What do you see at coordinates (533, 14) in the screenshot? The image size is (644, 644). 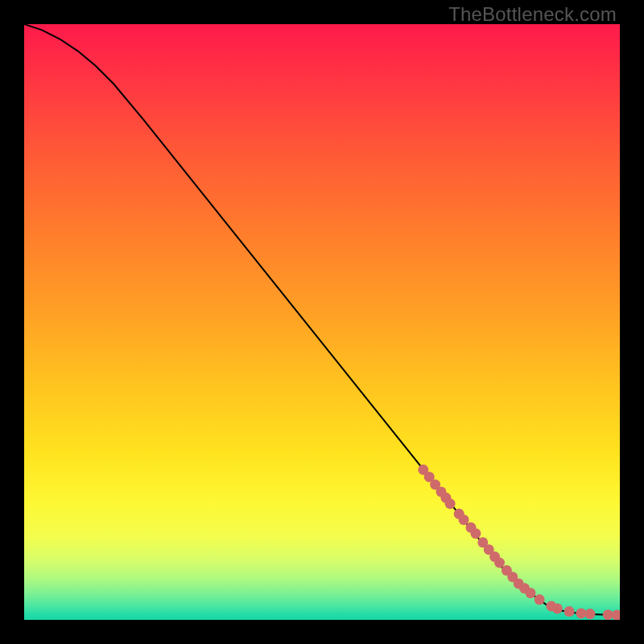 I see `watermark-text: TheBottleneck.com` at bounding box center [533, 14].